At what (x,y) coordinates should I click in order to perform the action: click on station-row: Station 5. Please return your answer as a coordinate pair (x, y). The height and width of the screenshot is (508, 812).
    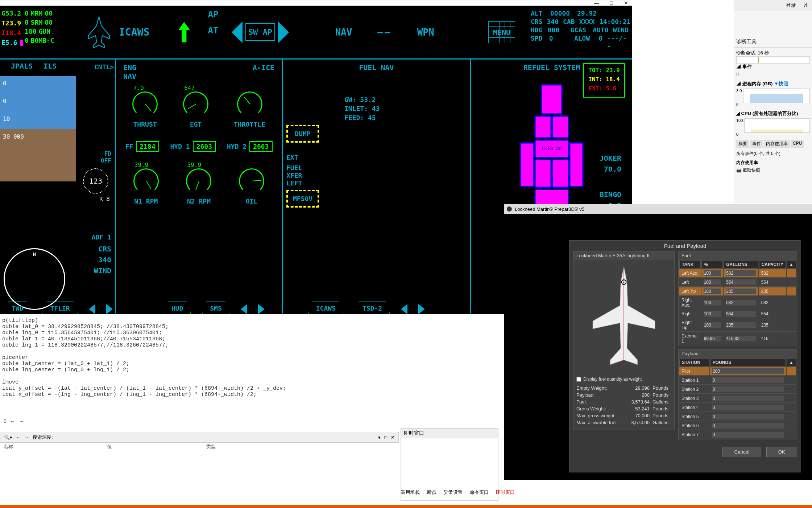
    Looking at the image, I should click on (738, 417).